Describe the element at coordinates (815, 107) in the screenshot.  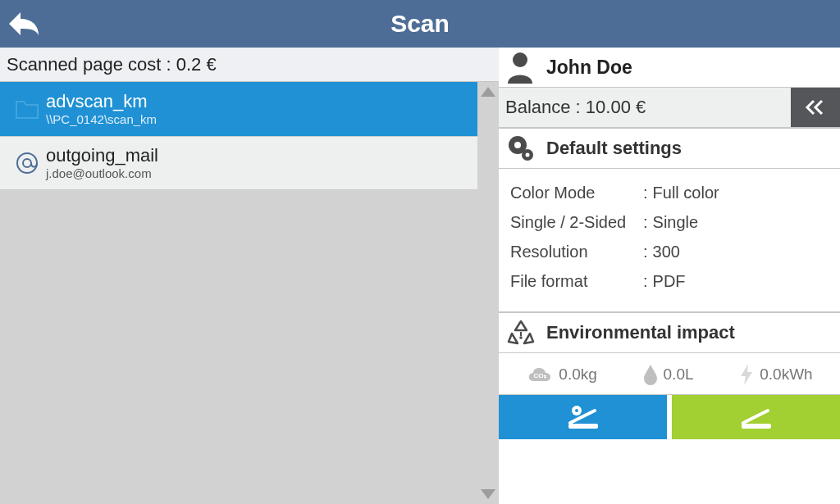
I see `double-chevron-left-icon` at that location.